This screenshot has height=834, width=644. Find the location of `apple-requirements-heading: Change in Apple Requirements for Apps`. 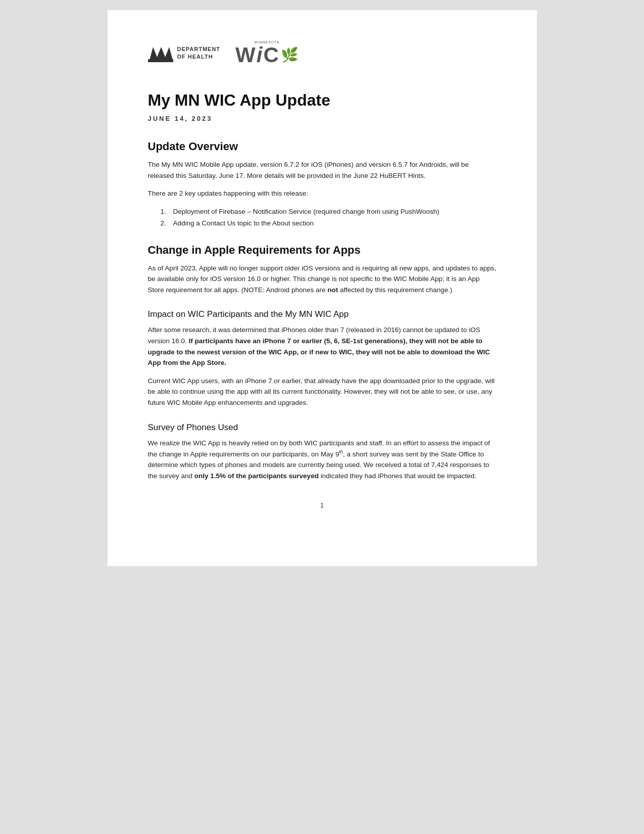

apple-requirements-heading: Change in Apple Requirements for Apps is located at coordinates (322, 250).